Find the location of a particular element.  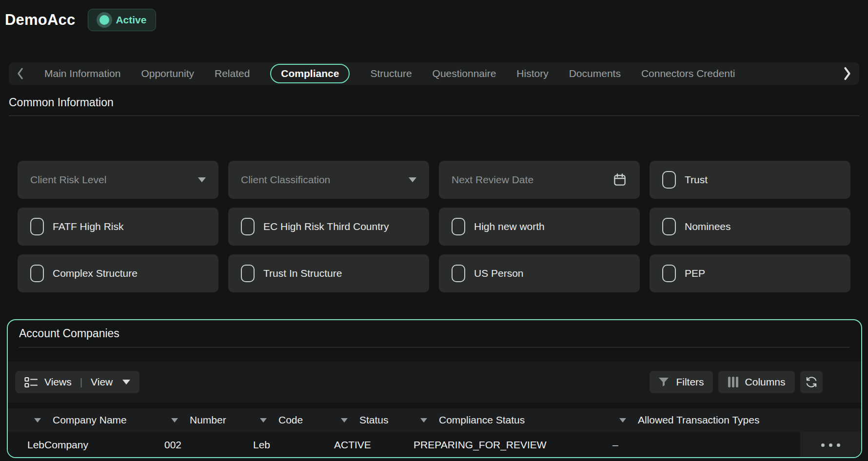

common-information-title: Common Information is located at coordinates (61, 102).